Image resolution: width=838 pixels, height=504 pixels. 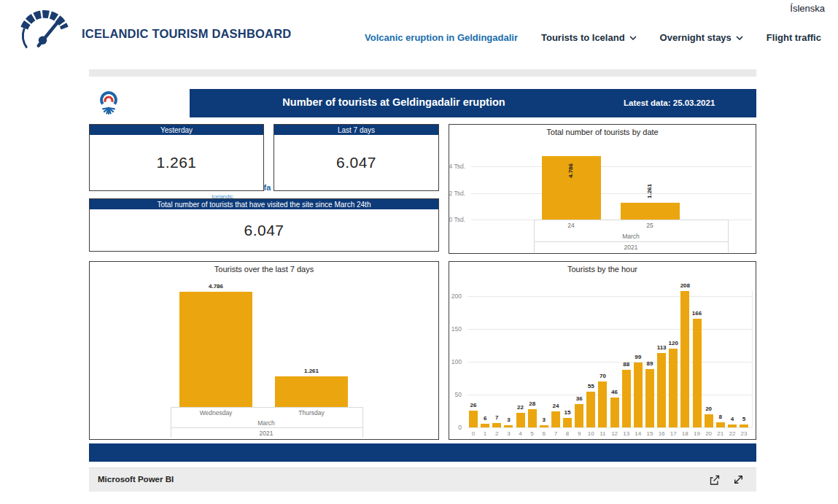 I want to click on y-axis-tick-label: 50, so click(x=455, y=395).